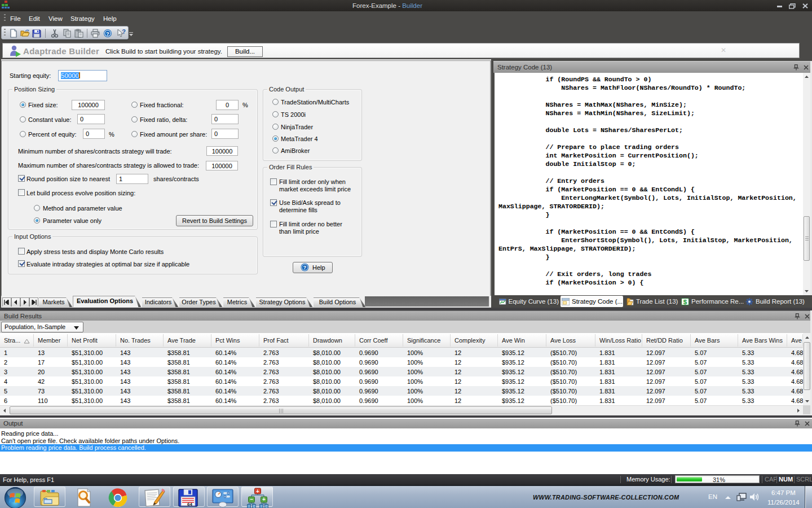 The width and height of the screenshot is (812, 508). What do you see at coordinates (189, 505) in the screenshot?
I see `svg-text: 64` at bounding box center [189, 505].